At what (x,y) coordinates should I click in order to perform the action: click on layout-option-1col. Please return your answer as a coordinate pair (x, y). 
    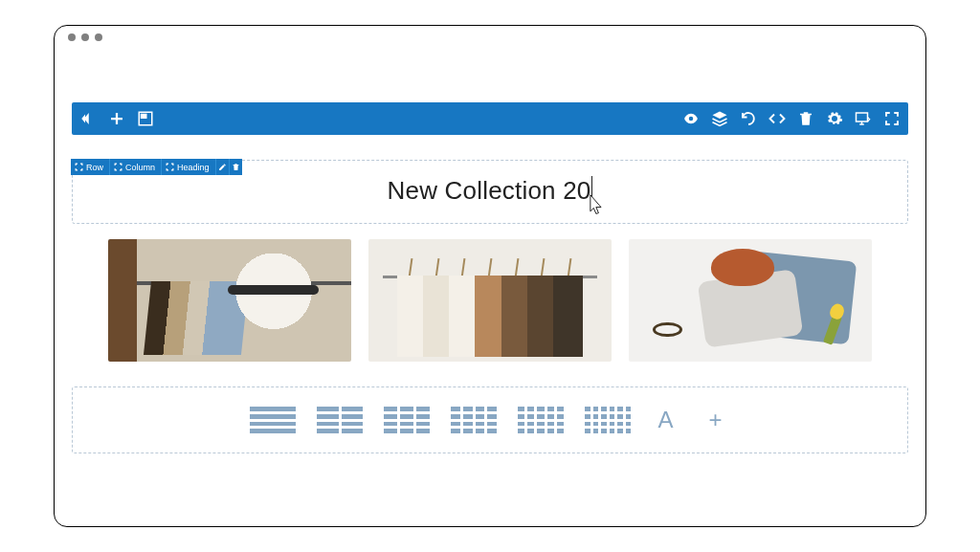
    Looking at the image, I should click on (273, 420).